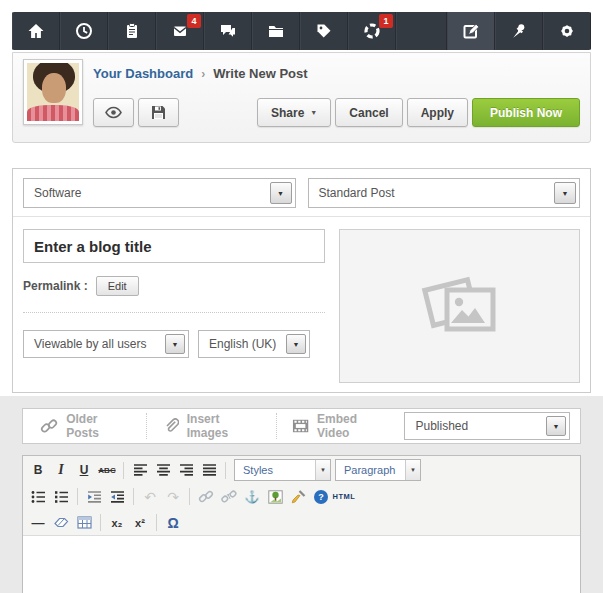 The height and width of the screenshot is (593, 603). What do you see at coordinates (438, 112) in the screenshot?
I see `apply-button: Apply` at bounding box center [438, 112].